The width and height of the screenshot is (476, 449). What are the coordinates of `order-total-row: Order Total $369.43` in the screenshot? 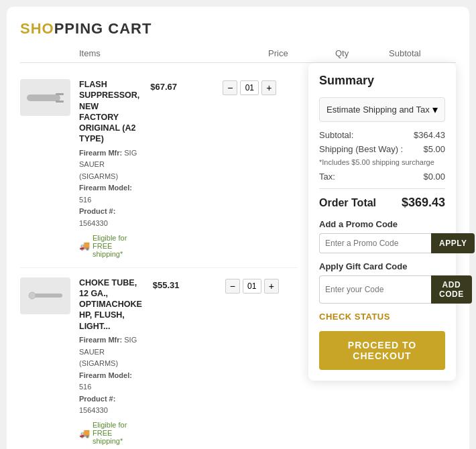 It's located at (382, 199).